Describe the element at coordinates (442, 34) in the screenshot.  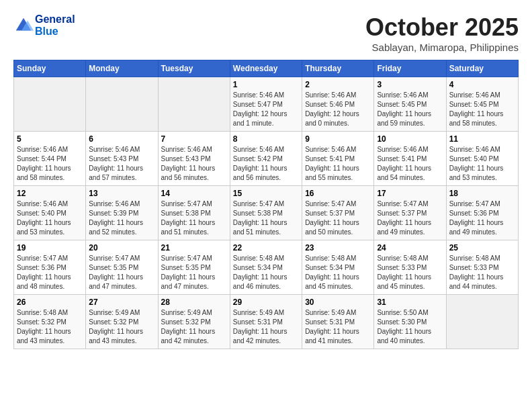
I see `title-block: October 2025 Sablayan, Mimaropa, Philipp…` at that location.